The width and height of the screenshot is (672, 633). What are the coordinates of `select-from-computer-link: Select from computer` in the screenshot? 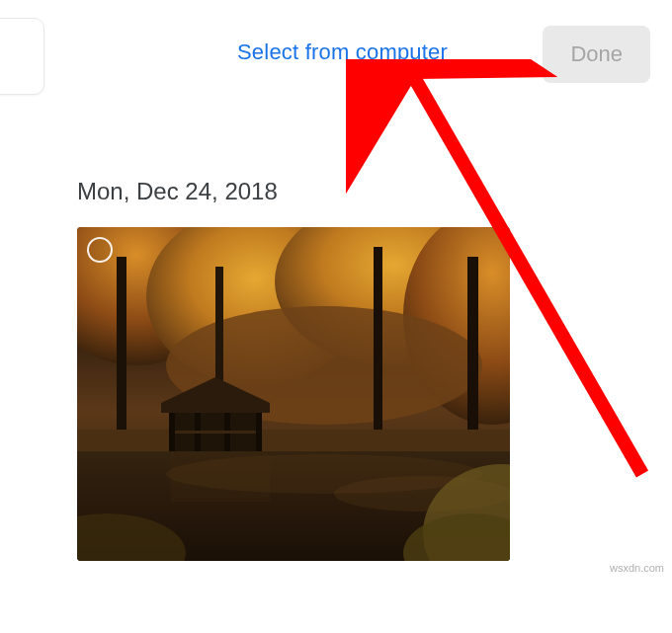 It's located at (342, 52).